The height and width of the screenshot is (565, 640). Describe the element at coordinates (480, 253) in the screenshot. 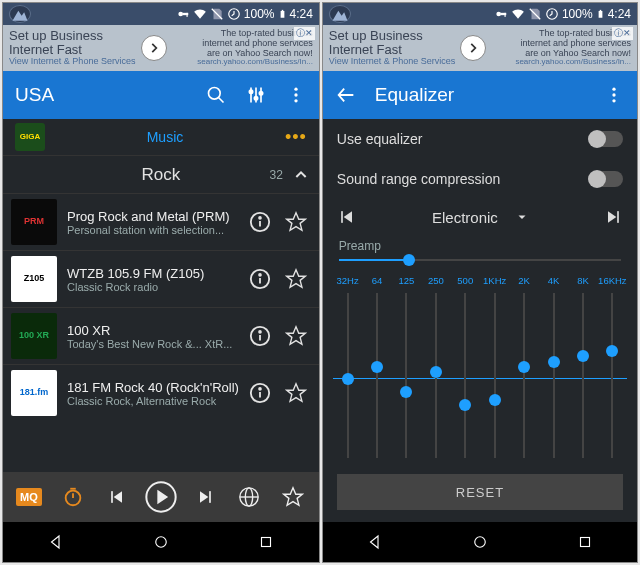

I see `preamp-slider: Preamp` at that location.